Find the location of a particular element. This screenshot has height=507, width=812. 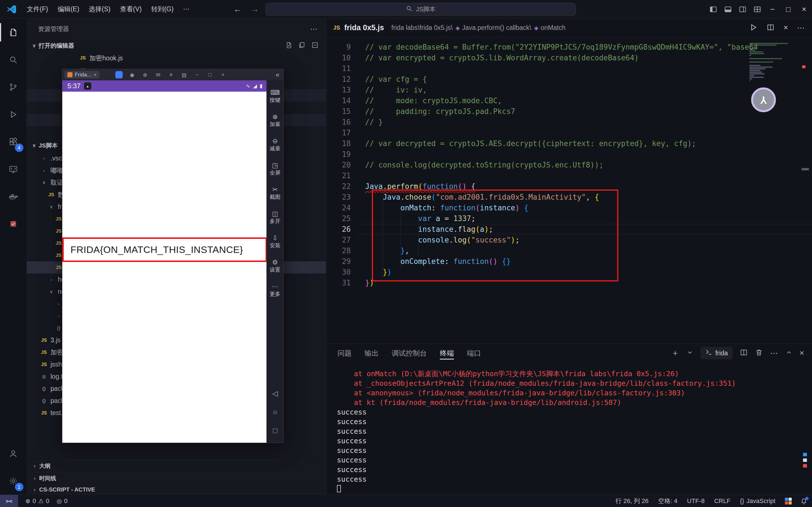

terminal-cursor is located at coordinates (339, 489).